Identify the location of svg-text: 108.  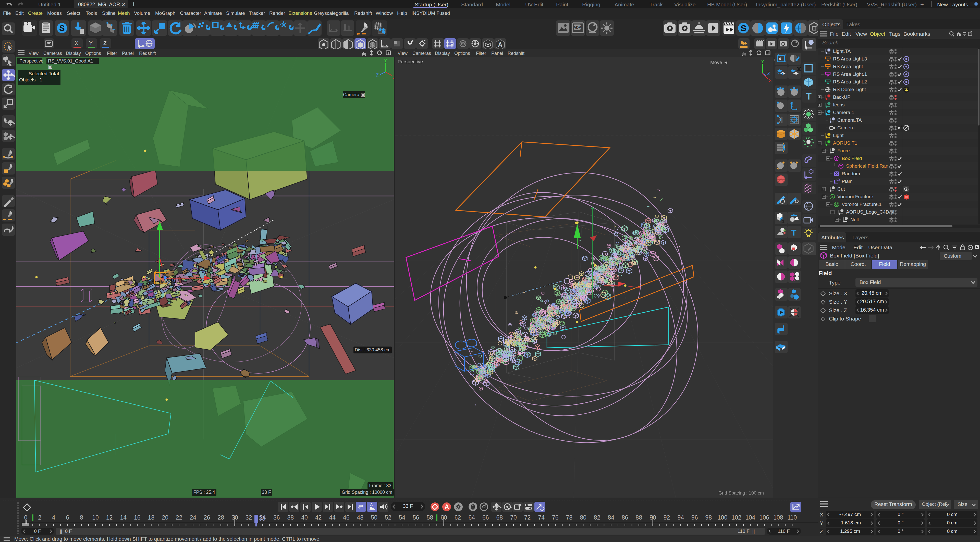
(778, 517).